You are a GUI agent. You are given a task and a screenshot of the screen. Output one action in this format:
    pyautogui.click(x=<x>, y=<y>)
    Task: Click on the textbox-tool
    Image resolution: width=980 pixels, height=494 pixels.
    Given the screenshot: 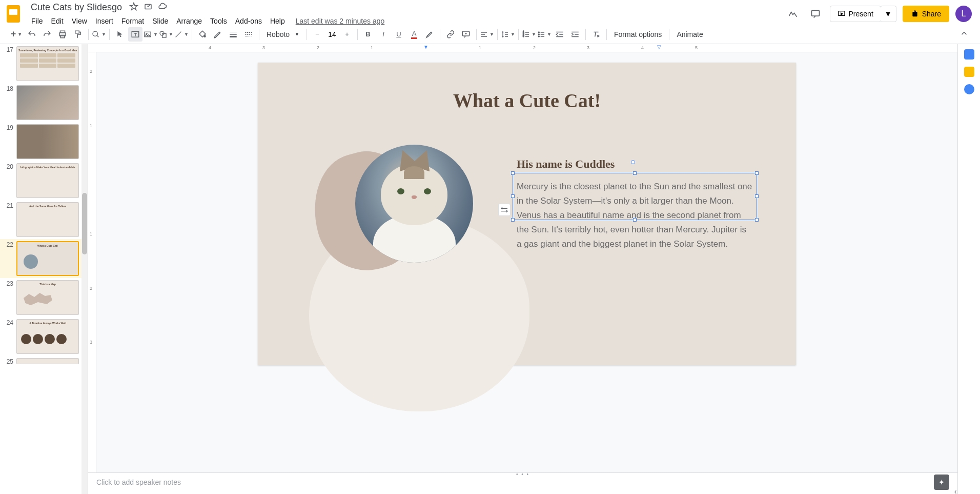 What is the action you would take?
    pyautogui.click(x=135, y=34)
    